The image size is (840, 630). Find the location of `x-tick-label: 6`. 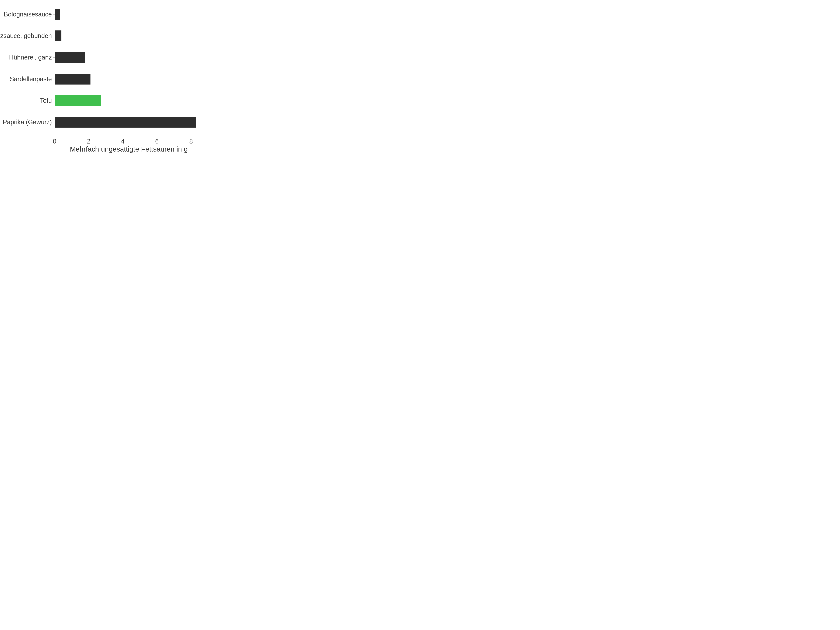

x-tick-label: 6 is located at coordinates (157, 141).